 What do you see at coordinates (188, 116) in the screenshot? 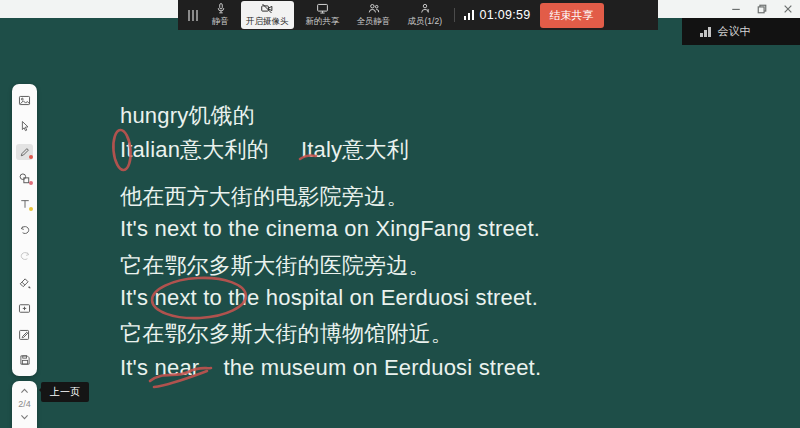
I see `board-text-line: hungry饥饿的` at bounding box center [188, 116].